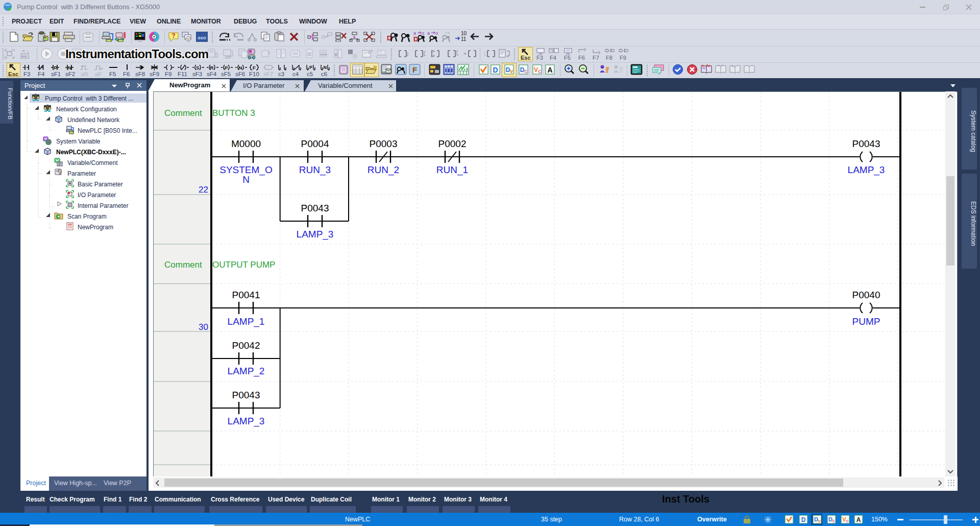 This screenshot has width=980, height=526. Describe the element at coordinates (463, 39) in the screenshot. I see `svg-text: 11` at that location.